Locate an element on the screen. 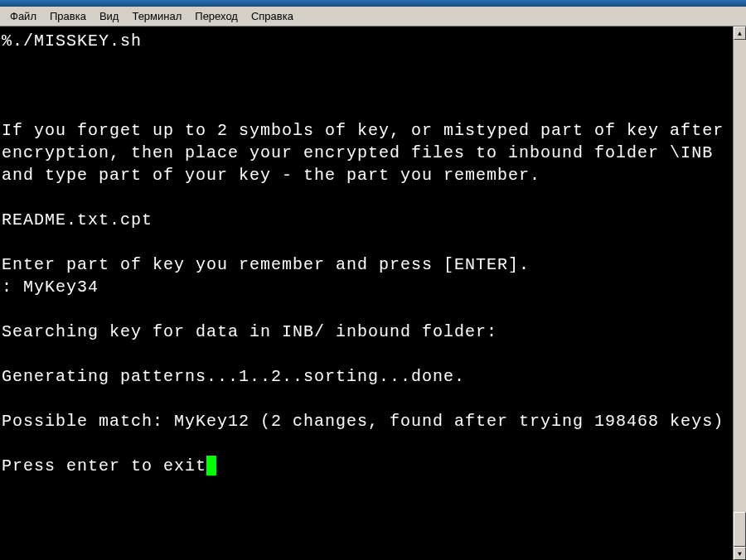 This screenshot has width=746, height=560. scroll-thumb is located at coordinates (739, 529).